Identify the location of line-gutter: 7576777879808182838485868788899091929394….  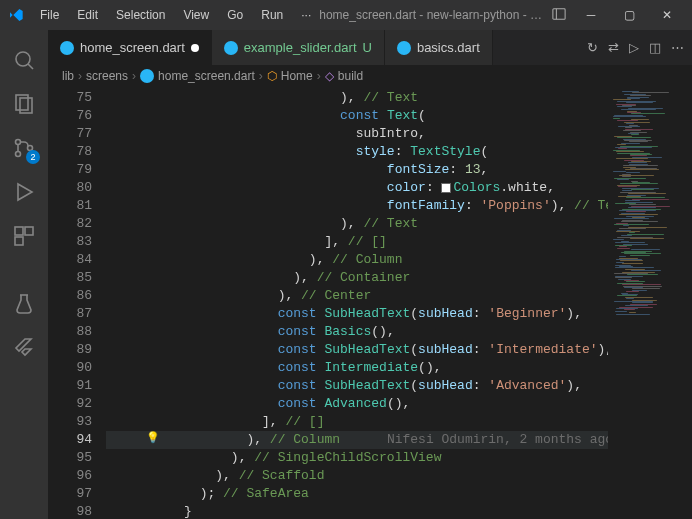
(77, 303).